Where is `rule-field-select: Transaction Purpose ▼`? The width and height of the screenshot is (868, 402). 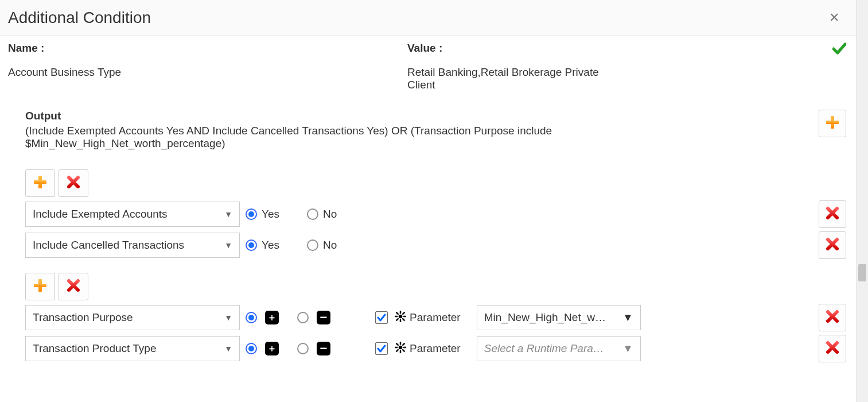 rule-field-select: Transaction Purpose ▼ is located at coordinates (133, 318).